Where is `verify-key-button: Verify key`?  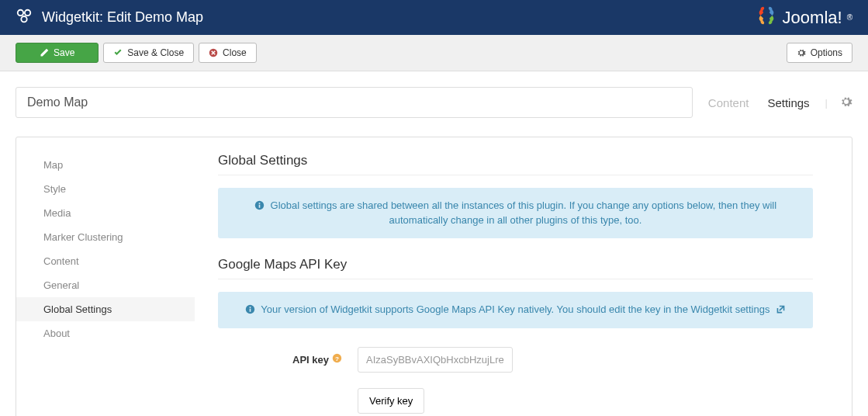 verify-key-button: Verify key is located at coordinates (391, 400).